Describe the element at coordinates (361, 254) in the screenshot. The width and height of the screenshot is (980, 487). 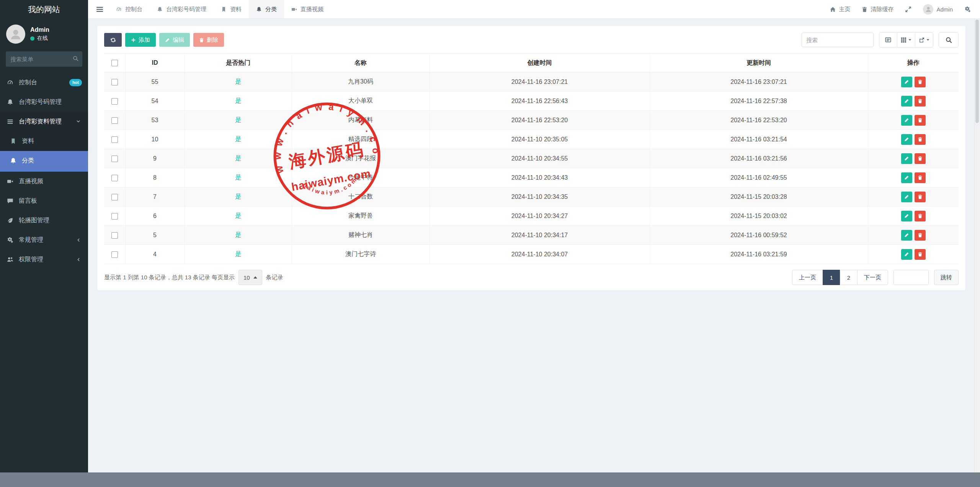
I see `row-name: 澳门七字诗` at that location.